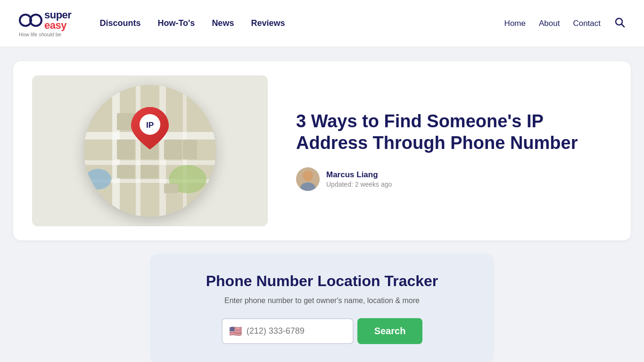 The image size is (644, 362). Describe the element at coordinates (454, 151) in the screenshot. I see `article-text-block: 3 Ways to Find Someone's IP Address Thro…` at that location.